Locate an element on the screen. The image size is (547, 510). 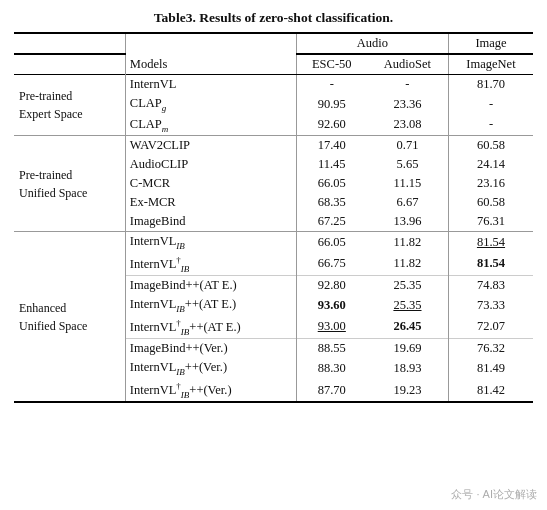
header-group-empty2 is located at coordinates (70, 64).